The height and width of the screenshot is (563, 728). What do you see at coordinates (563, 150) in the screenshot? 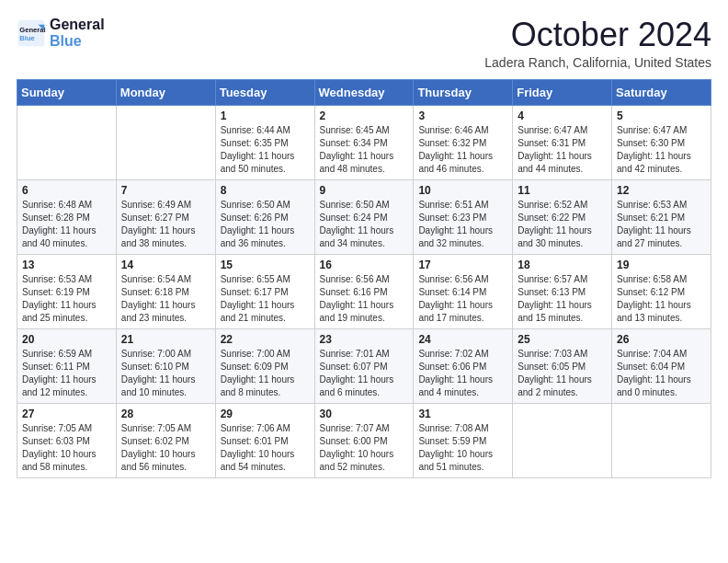
I see `cell-info: Sunrise: 6:47 AM Sunset: 6:31 PM Dayligh…` at bounding box center [563, 150].